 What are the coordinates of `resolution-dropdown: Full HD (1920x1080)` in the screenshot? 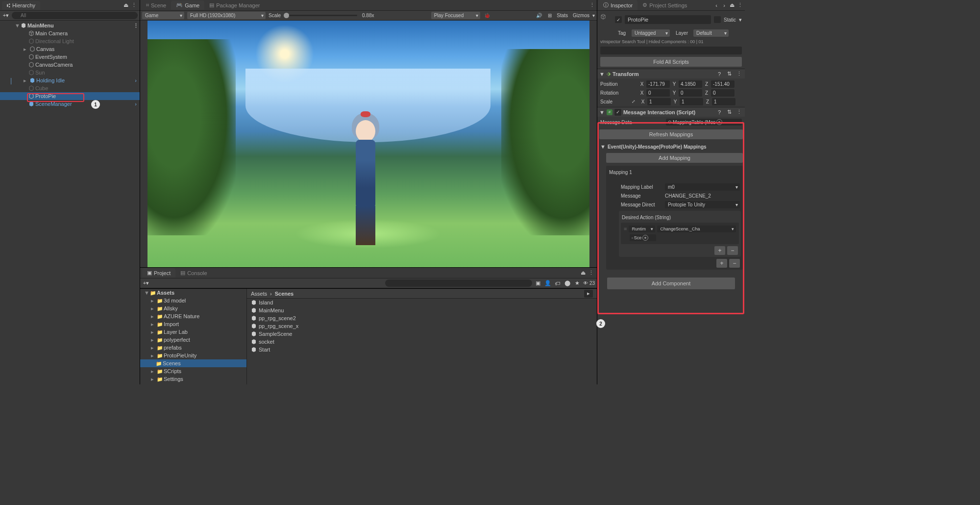 It's located at (226, 16).